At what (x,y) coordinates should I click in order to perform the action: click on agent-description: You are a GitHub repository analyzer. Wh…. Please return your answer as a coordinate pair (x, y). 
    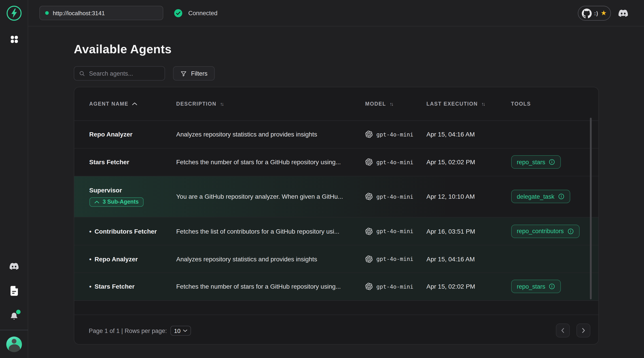
    Looking at the image, I should click on (260, 197).